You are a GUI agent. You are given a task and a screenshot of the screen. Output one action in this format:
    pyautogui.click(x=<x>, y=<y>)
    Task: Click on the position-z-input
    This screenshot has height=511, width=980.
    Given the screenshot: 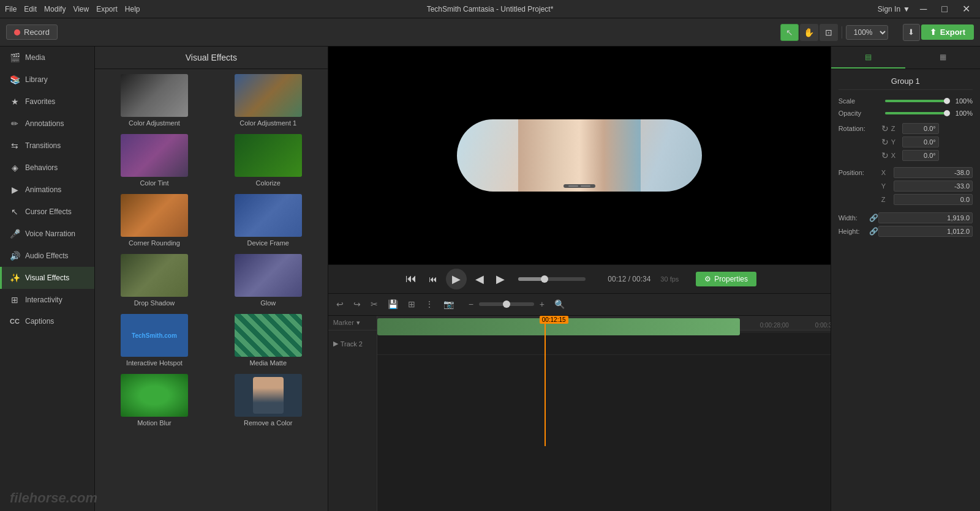 What is the action you would take?
    pyautogui.click(x=933, y=200)
    